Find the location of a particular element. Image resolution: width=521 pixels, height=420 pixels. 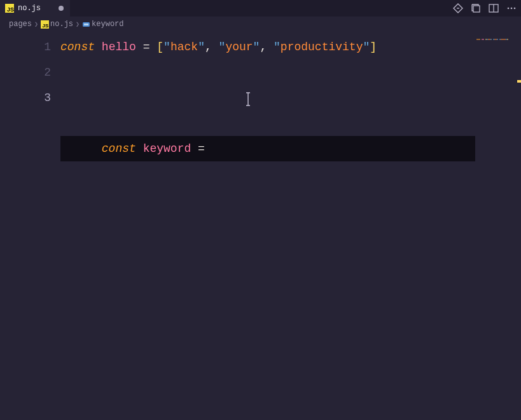

line-number: 1 is located at coordinates (25, 47).